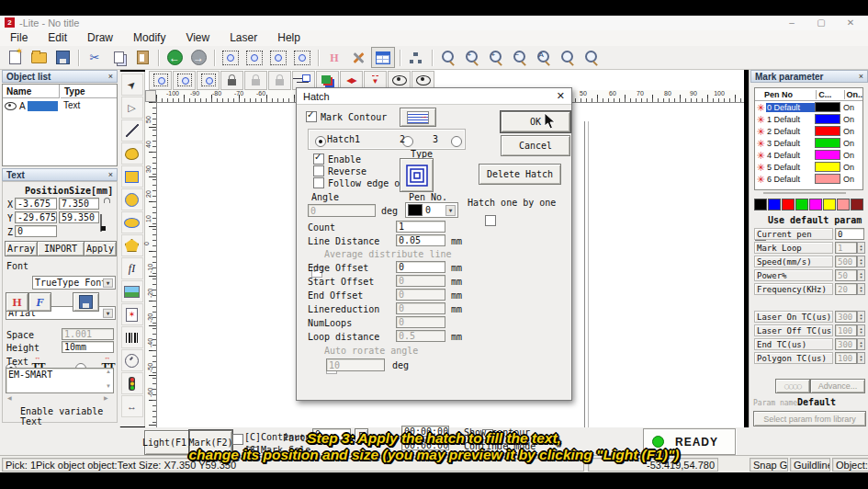 The width and height of the screenshot is (868, 489). I want to click on y-position-field: -29.675, so click(36, 217).